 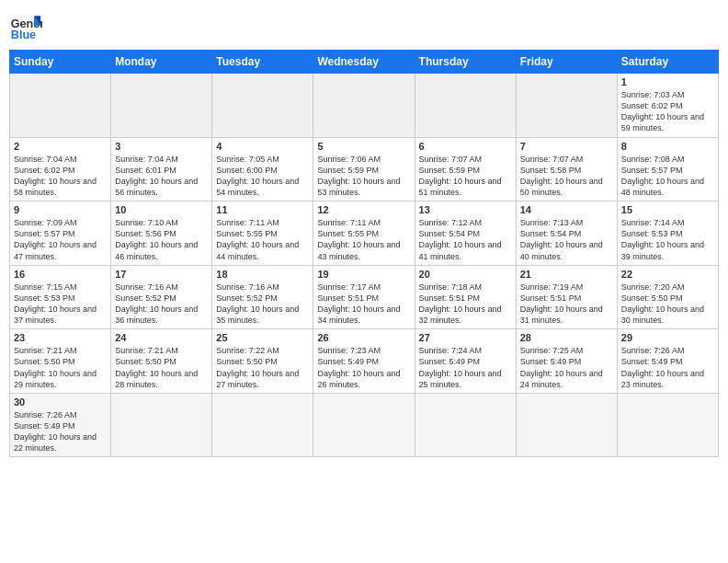 I want to click on weekday-header-monday: Monday, so click(x=162, y=63).